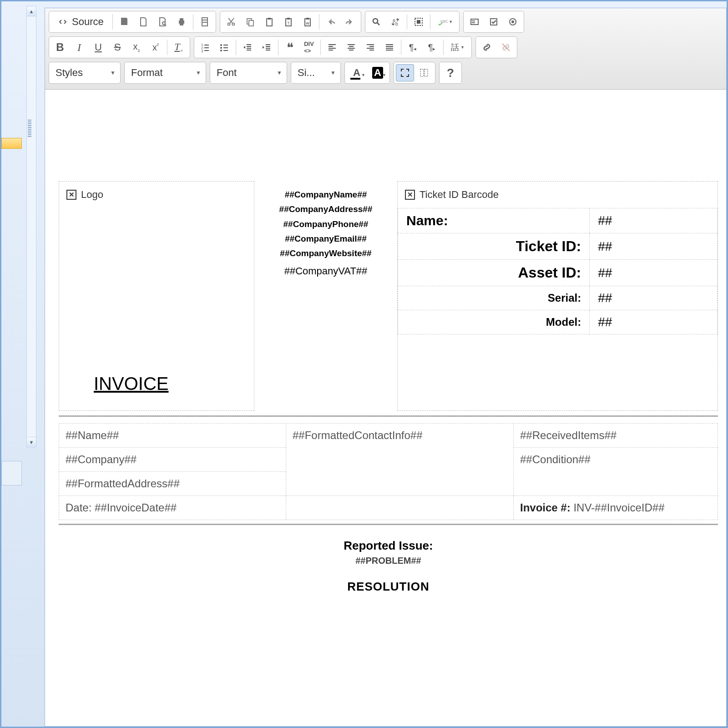  What do you see at coordinates (31, 442) in the screenshot?
I see `scroll-down-icon: ▼` at bounding box center [31, 442].